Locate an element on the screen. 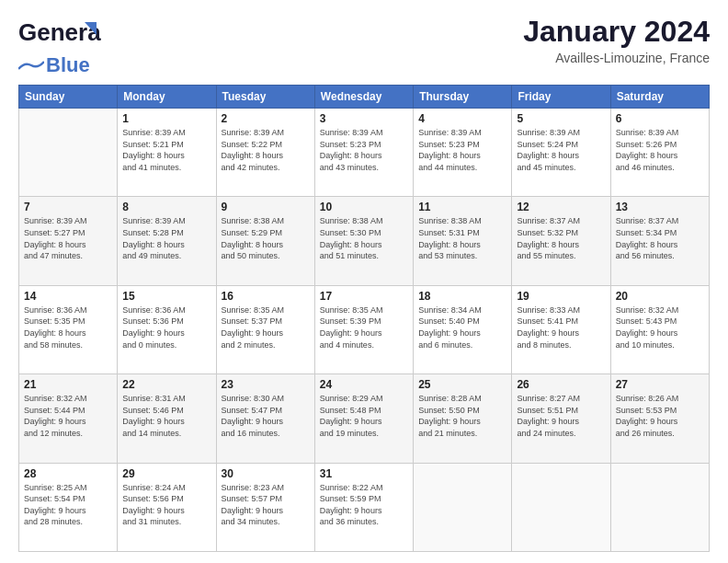 Image resolution: width=728 pixels, height=563 pixels. sunrise-text: Sunrise: 8:34 AM is located at coordinates (462, 311).